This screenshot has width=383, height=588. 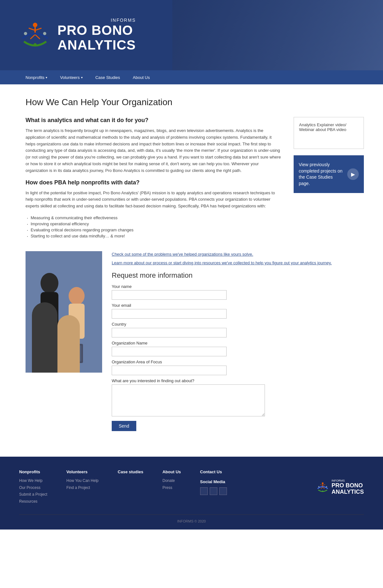 What do you see at coordinates (153, 120) in the screenshot?
I see `section1-heading: What is analytics and what can it do for…` at bounding box center [153, 120].